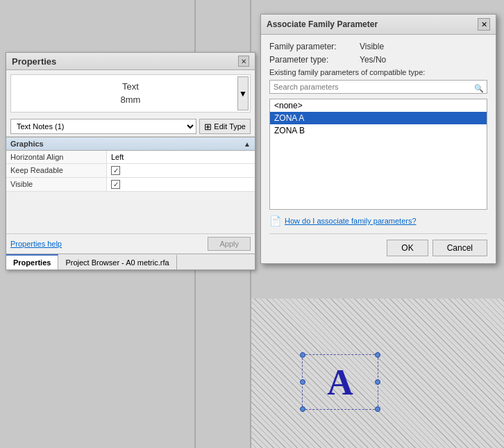 The image size is (504, 448). What do you see at coordinates (289, 118) in the screenshot?
I see `param-item-zona-a-label: ZONA A` at bounding box center [289, 118].